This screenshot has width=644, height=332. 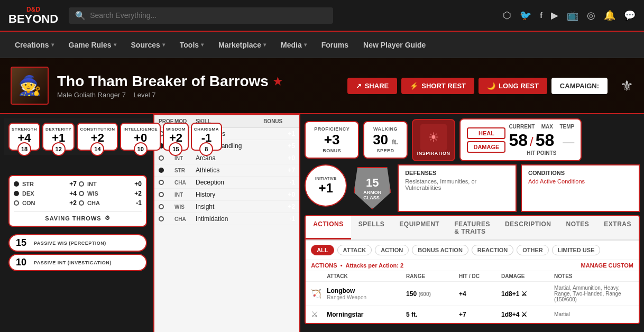 I want to click on passive-perception-label: PASSIVE WIS (PERCEPTION), so click(x=70, y=243).